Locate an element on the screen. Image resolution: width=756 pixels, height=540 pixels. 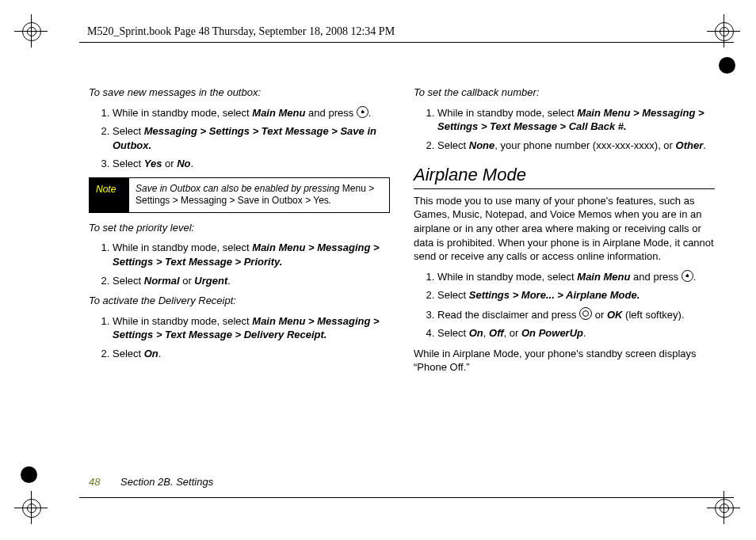
running-header: M520_Sprint.book Page 48 Thursday, Septe… is located at coordinates (241, 32).